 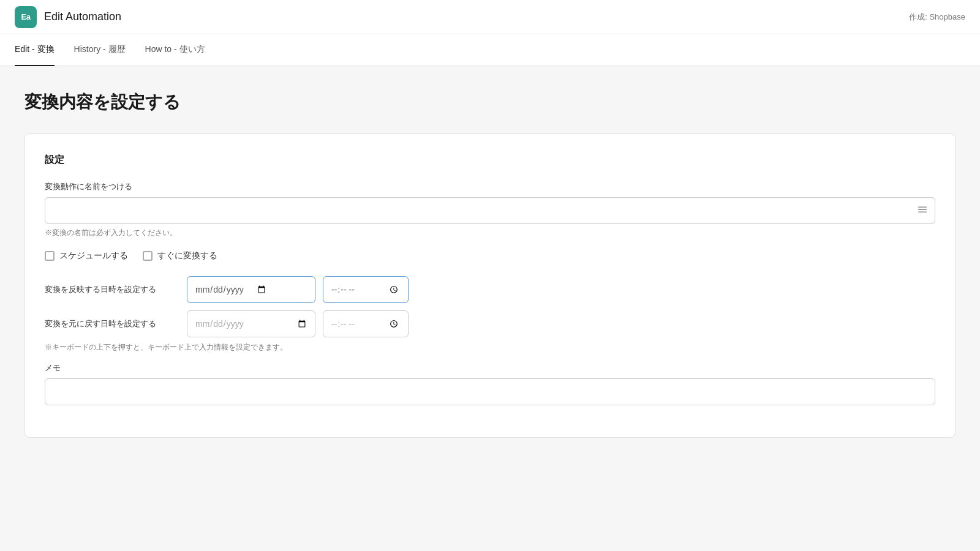 What do you see at coordinates (490, 324) in the screenshot?
I see `end-datetime-row: 変換を元に戻す日時を設定する` at bounding box center [490, 324].